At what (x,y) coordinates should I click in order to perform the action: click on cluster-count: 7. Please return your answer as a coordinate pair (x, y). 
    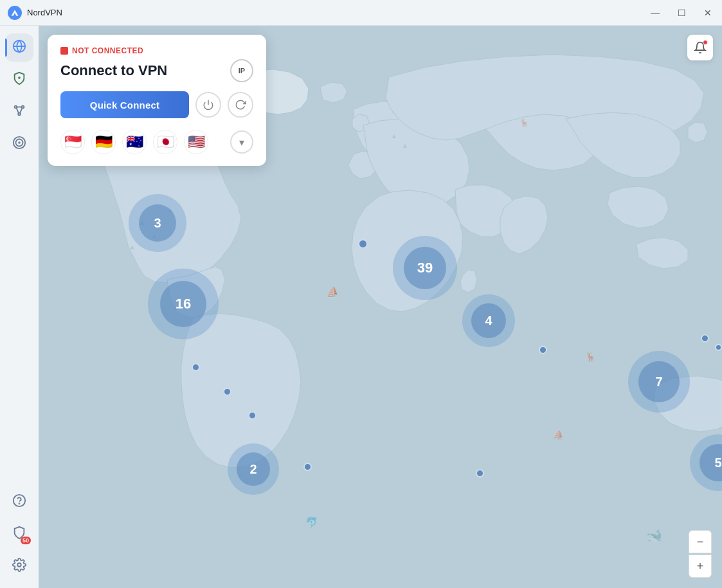
    Looking at the image, I should click on (658, 382).